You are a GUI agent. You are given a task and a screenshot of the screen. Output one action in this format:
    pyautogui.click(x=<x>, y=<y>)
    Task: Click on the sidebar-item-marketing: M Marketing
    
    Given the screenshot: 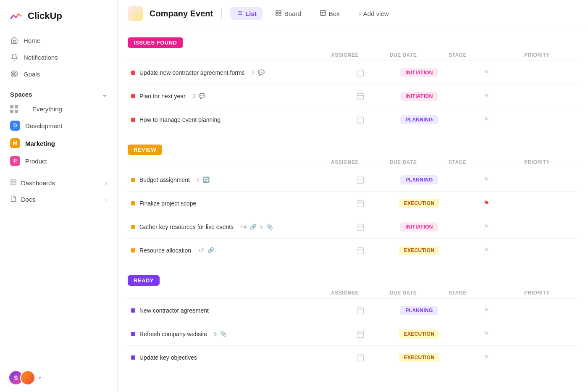 What is the action you would take?
    pyautogui.click(x=59, y=143)
    